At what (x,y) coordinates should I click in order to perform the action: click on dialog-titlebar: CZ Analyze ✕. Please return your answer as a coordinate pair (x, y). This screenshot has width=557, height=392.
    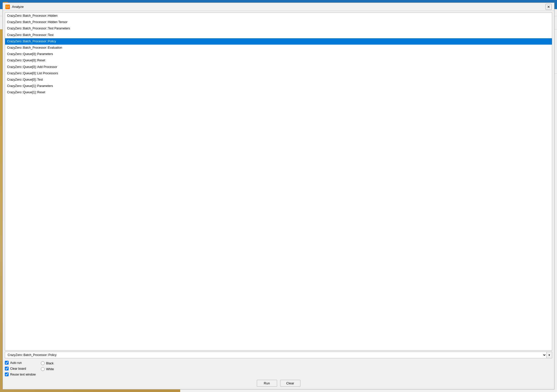
    Looking at the image, I should click on (279, 7).